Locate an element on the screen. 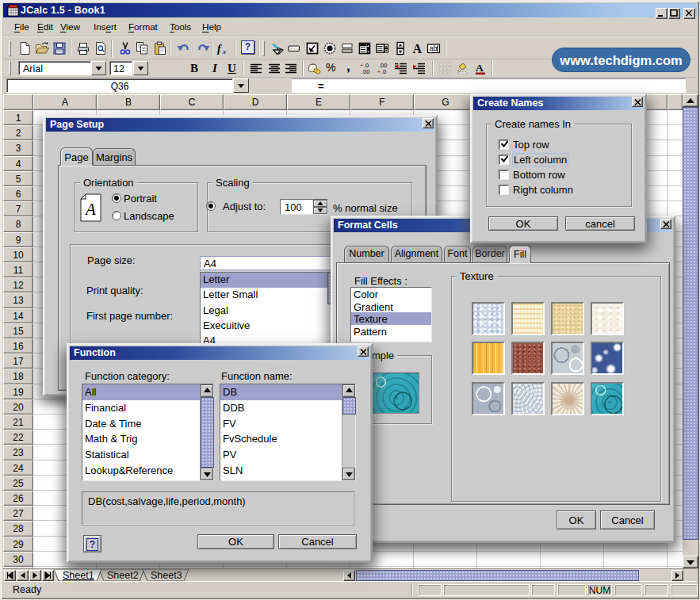  svg-text: f is located at coordinates (220, 49).